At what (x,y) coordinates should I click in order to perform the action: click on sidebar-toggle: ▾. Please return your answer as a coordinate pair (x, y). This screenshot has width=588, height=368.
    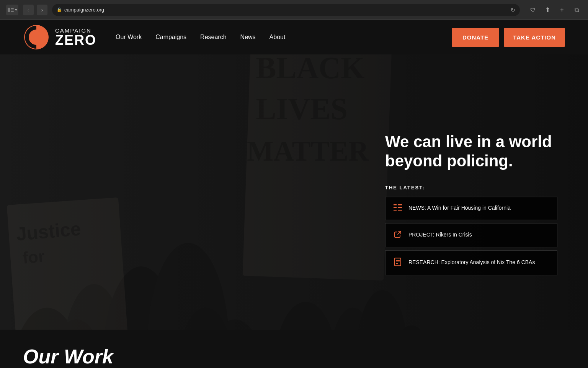
    Looking at the image, I should click on (12, 10).